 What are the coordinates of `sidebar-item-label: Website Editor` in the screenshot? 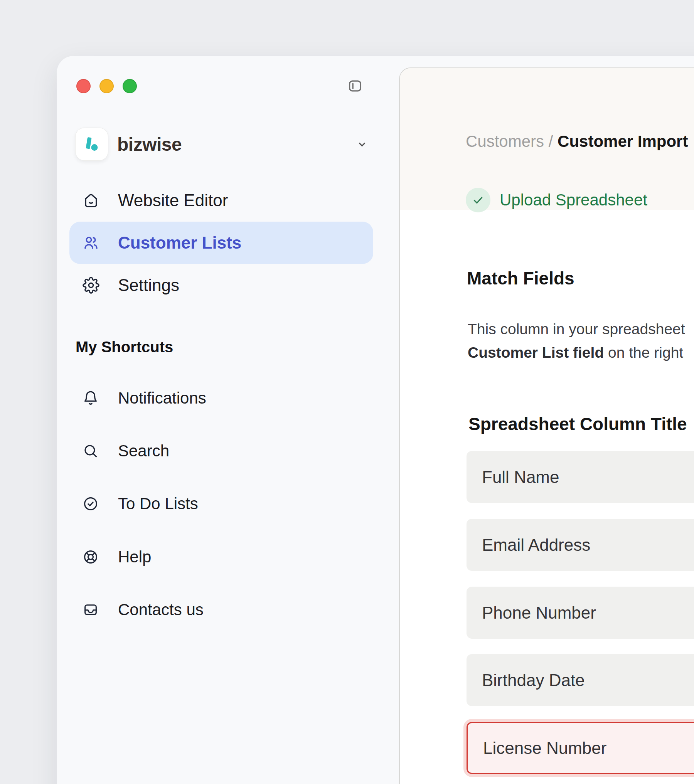 It's located at (173, 200).